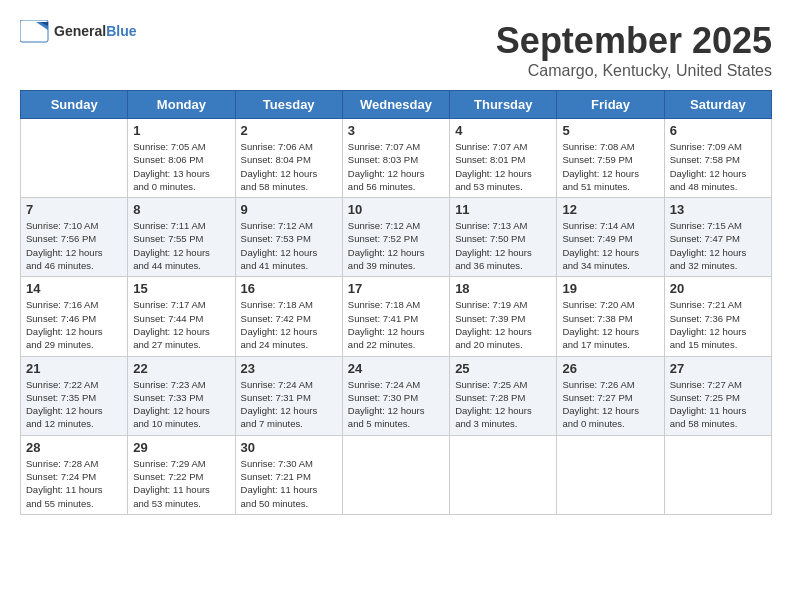 The image size is (792, 612). What do you see at coordinates (610, 316) in the screenshot?
I see `calendar-cell: 19Sunrise: 7:20 AM Sunset: 7:38 PM Dayli…` at bounding box center [610, 316].